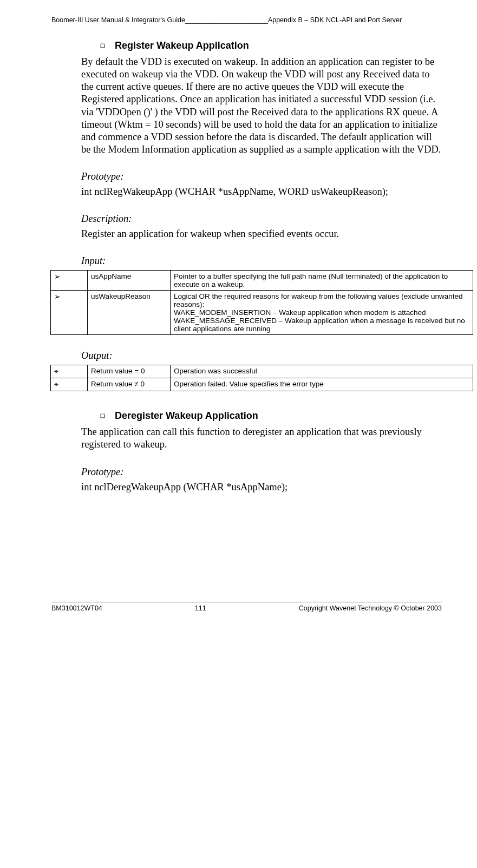 This screenshot has height=868, width=477. What do you see at coordinates (262, 192) in the screenshot?
I see `prototype-text: int nclRegWakeupApp (WCHAR *usAppName, W…` at bounding box center [262, 192].